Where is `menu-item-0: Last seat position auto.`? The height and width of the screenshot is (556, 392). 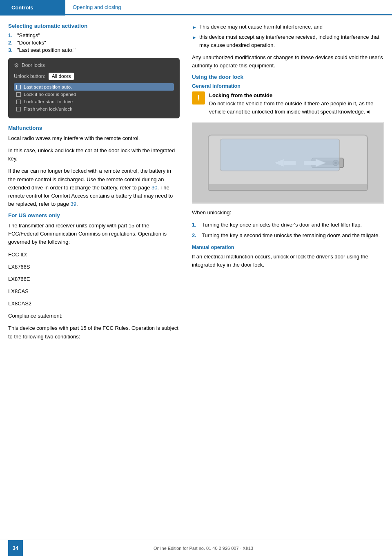 menu-item-0: Last seat position auto. is located at coordinates (94, 87).